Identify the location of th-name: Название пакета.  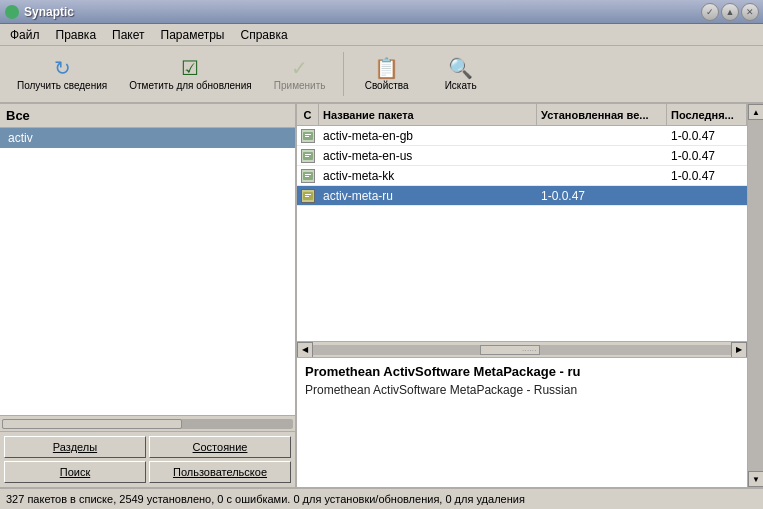
(428, 114).